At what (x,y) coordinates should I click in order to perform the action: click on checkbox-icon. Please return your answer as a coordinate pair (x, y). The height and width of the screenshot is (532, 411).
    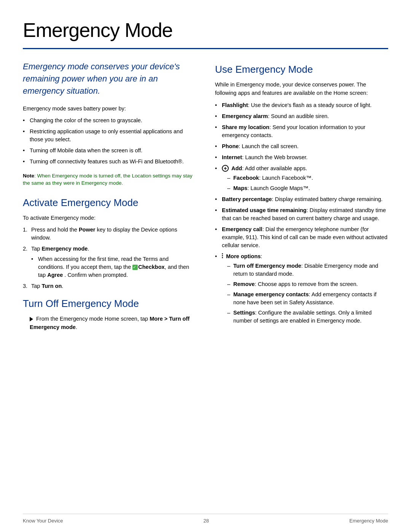
    Looking at the image, I should click on (135, 267).